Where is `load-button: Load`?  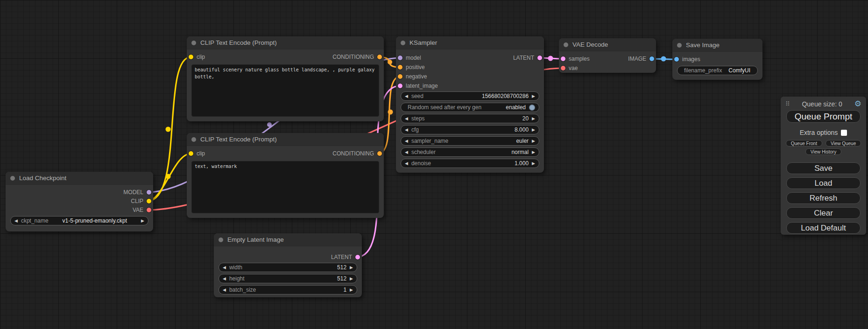
load-button: Load is located at coordinates (824, 183).